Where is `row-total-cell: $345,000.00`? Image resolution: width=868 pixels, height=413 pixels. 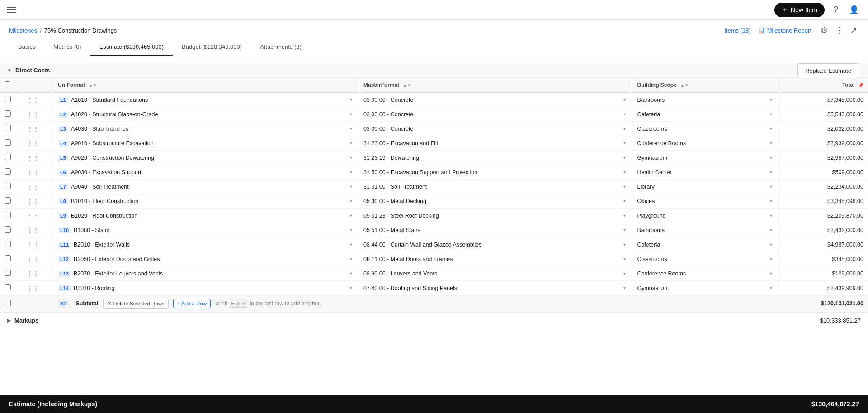
row-total-cell: $345,000.00 is located at coordinates (824, 259).